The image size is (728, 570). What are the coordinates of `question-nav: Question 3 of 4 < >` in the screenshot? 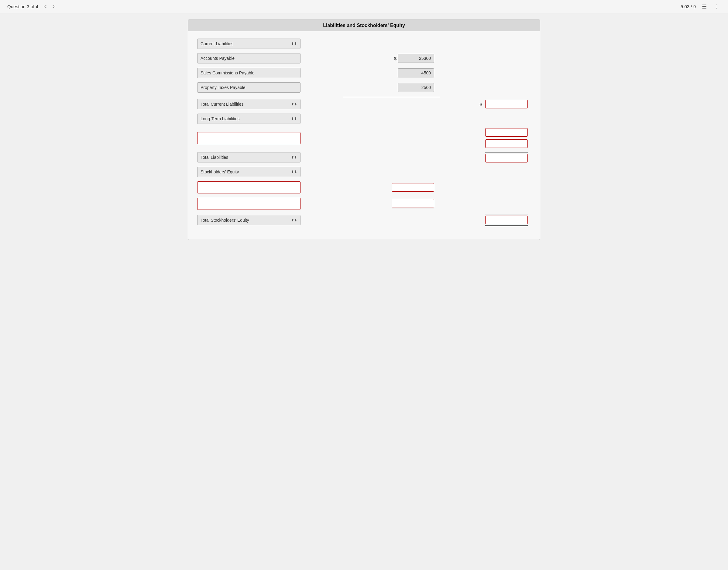 It's located at (32, 7).